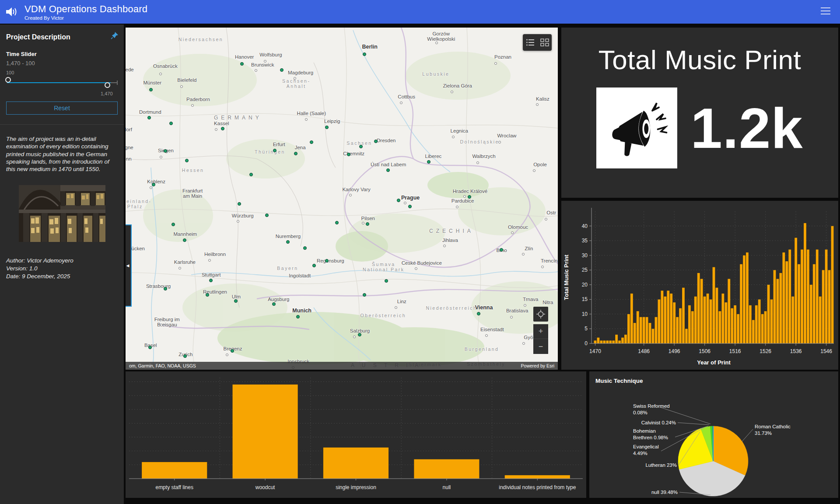 The height and width of the screenshot is (504, 840). Describe the element at coordinates (115, 35) in the screenshot. I see `pin-icon` at that location.